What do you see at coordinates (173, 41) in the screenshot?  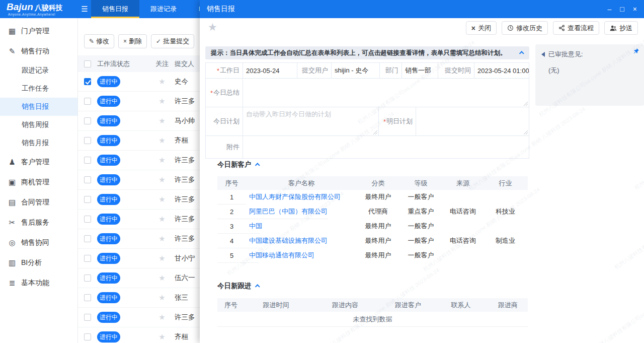 I see `batch-submit-button: ✓ 批量提交` at bounding box center [173, 41].